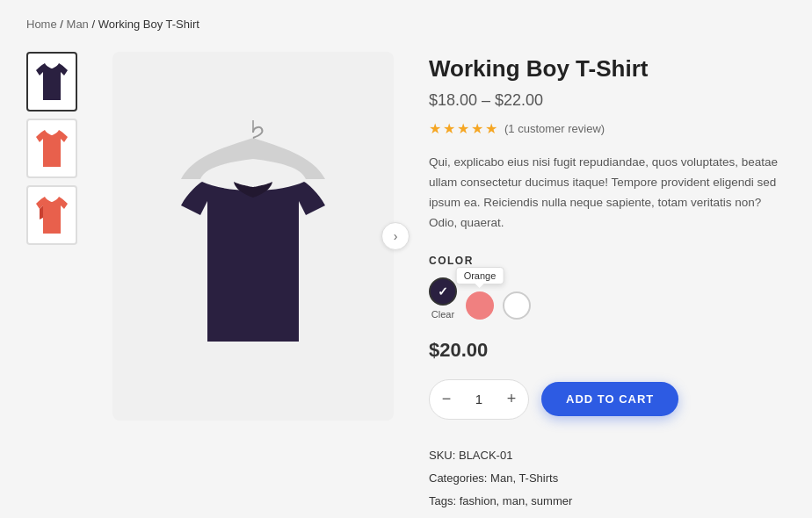 This screenshot has height=518, width=812. Describe the element at coordinates (52, 148) in the screenshot. I see `thumbnail-orange` at that location.